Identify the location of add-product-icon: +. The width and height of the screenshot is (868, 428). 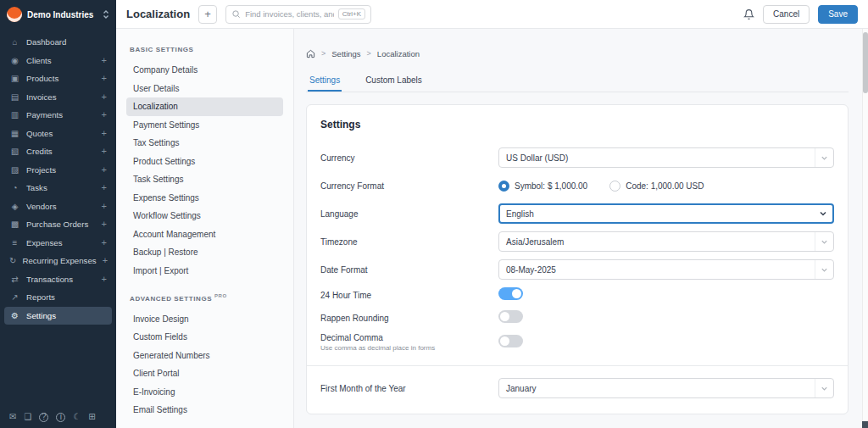
(104, 78).